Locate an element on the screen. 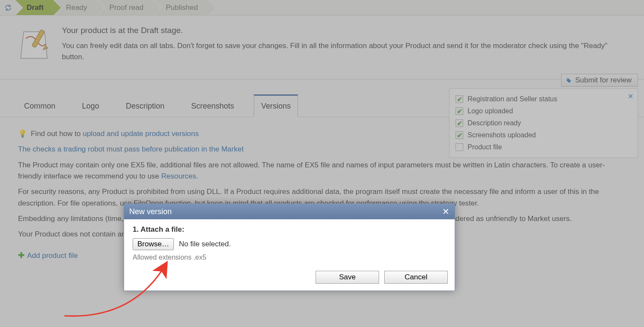  no-file-selected-text: No file selected. is located at coordinates (205, 244).